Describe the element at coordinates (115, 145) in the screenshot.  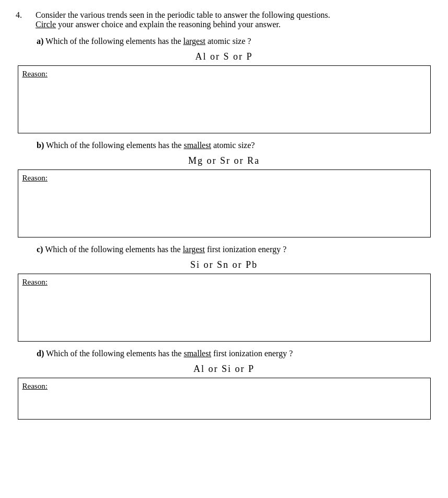
I see `sub-text-before-b: Which of the following elements has the` at that location.